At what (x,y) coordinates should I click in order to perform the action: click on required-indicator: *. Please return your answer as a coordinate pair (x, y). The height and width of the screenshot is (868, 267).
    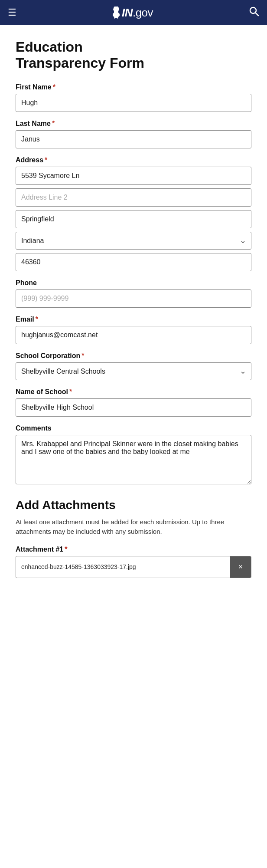
    Looking at the image, I should click on (54, 87).